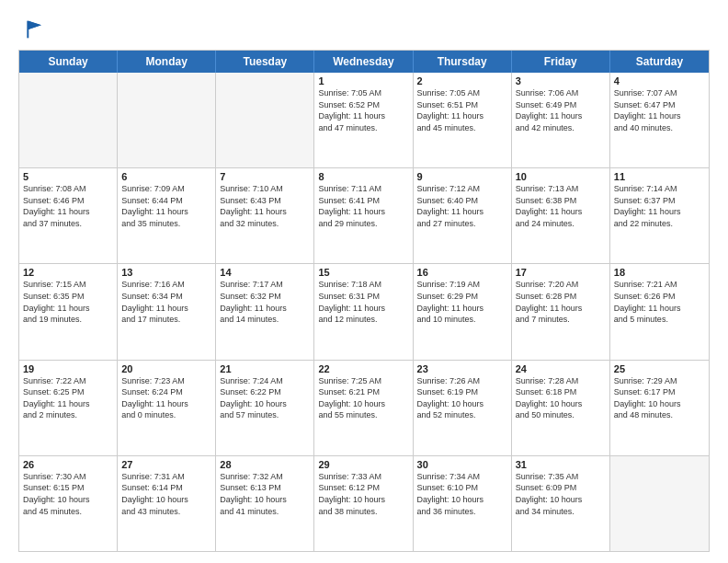  I want to click on day-number: 14, so click(265, 272).